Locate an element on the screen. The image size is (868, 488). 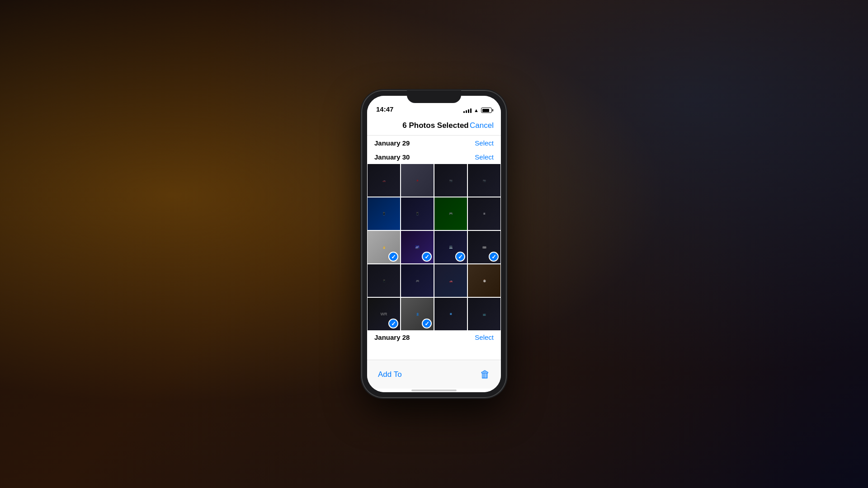
home-indicator is located at coordinates (434, 390).